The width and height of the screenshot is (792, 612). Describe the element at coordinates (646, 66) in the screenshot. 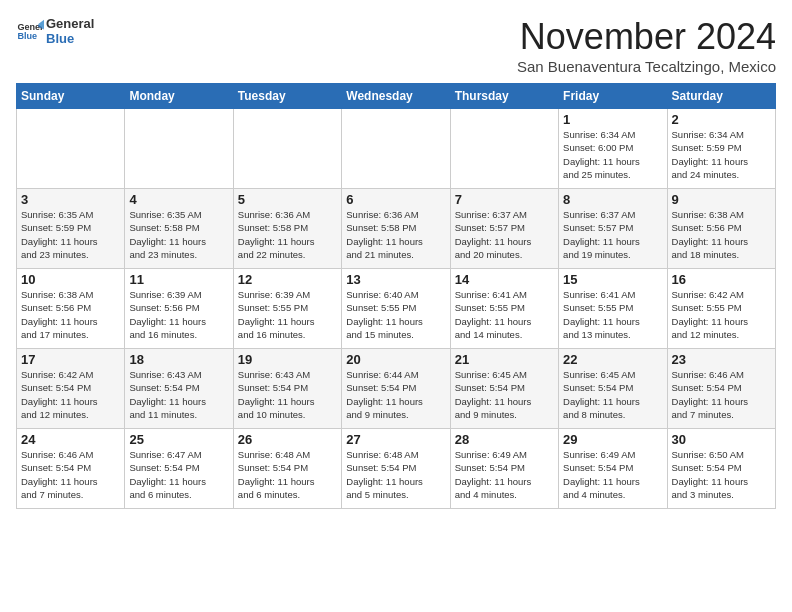

I see `location-title: San Buenaventura Tecaltzingo, Mexico` at that location.